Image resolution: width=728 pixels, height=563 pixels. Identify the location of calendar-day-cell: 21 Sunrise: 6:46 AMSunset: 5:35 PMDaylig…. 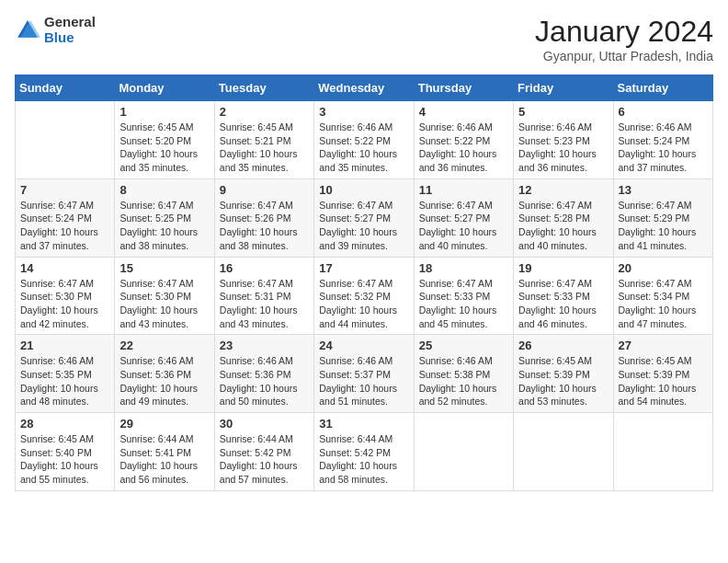
(65, 373).